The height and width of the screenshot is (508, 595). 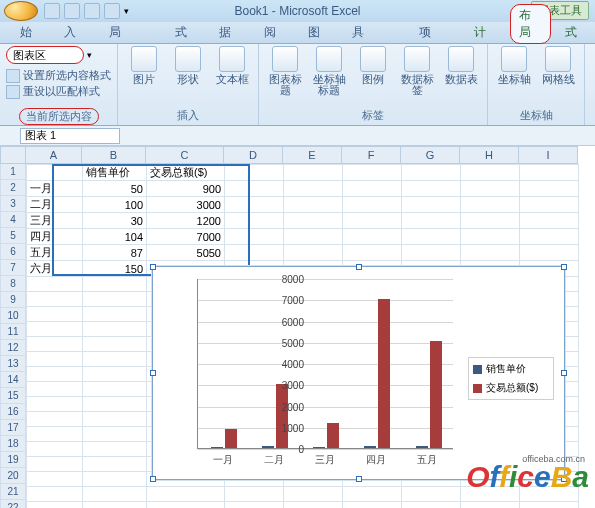 What do you see at coordinates (52, 11) in the screenshot?
I see `qat-save-icon` at bounding box center [52, 11].